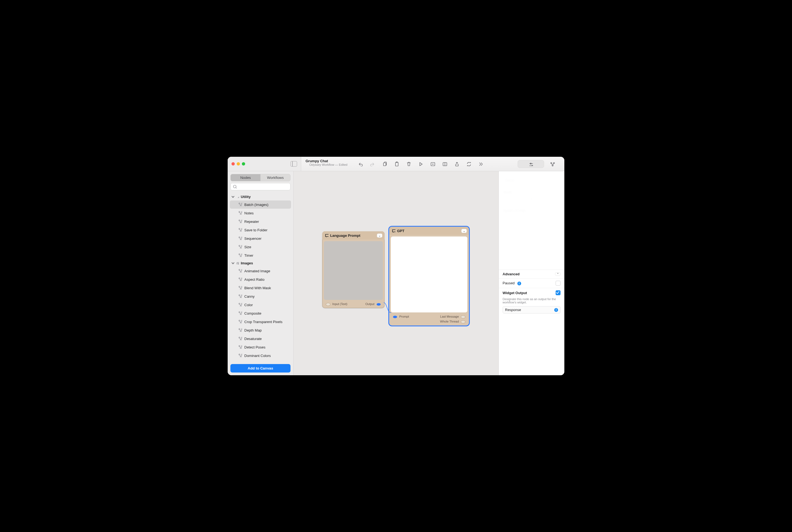 Image resolution: width=792 pixels, height=532 pixels. Describe the element at coordinates (532, 274) in the screenshot. I see `section-header-advanced: Advanced ⌃` at that location.